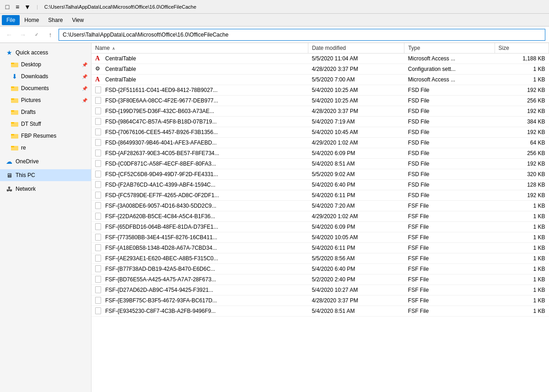  I want to click on menu-view: View, so click(78, 20).